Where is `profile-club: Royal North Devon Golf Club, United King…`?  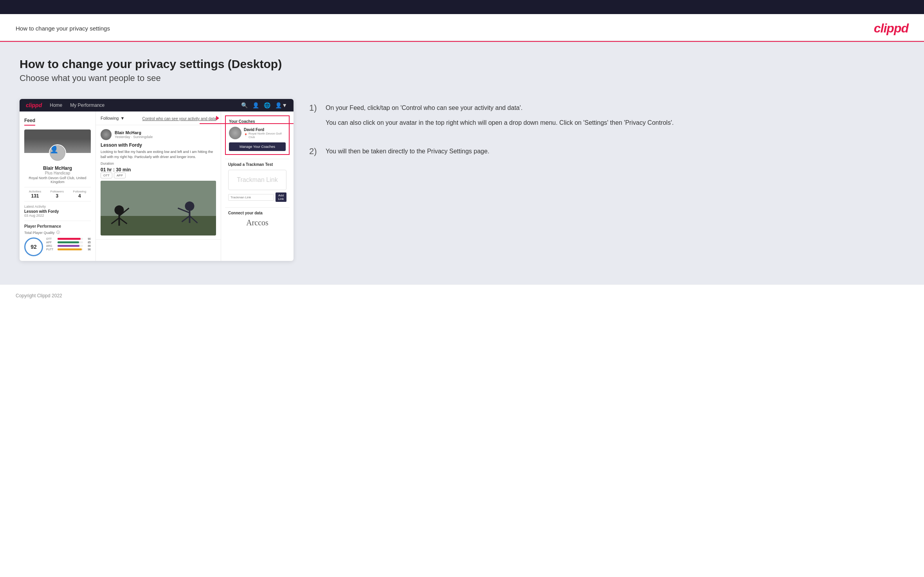 profile-club: Royal North Devon Golf Club, United King… is located at coordinates (58, 180).